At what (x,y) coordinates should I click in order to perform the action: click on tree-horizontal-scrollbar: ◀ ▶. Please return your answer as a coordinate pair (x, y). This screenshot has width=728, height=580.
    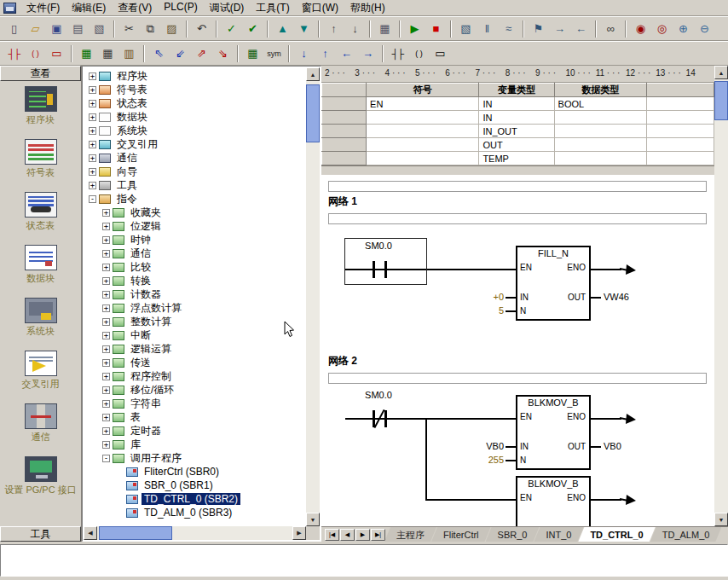
    Looking at the image, I should click on (194, 533).